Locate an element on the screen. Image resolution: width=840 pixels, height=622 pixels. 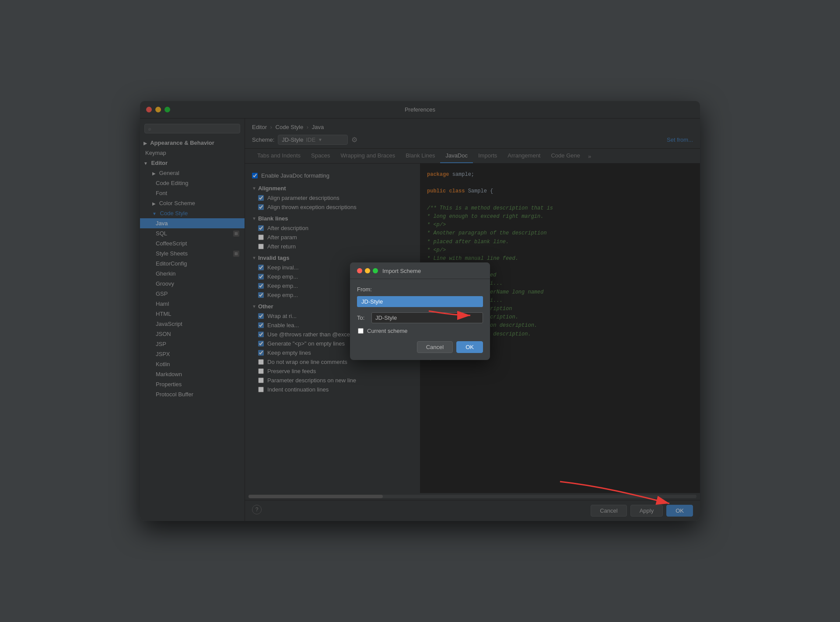
modal-cancel-button: Cancel is located at coordinates (435, 347).